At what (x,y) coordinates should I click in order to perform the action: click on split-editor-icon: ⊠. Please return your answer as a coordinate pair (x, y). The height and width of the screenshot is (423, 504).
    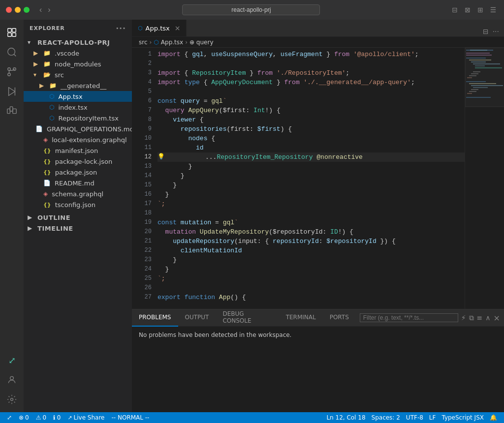
    Looking at the image, I should click on (468, 10).